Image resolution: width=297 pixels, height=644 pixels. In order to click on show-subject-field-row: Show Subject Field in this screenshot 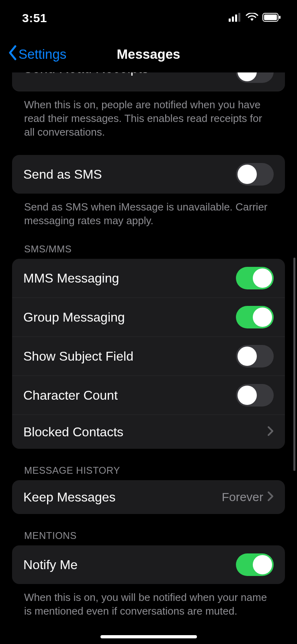, I will do `click(149, 357)`.